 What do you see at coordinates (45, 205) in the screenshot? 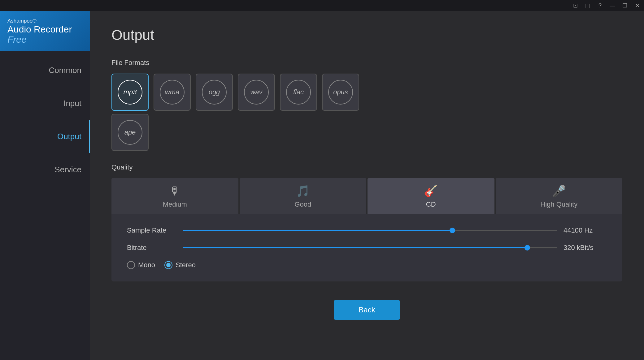
I see `sidebar-nav: Common Input Output Service` at bounding box center [45, 205].